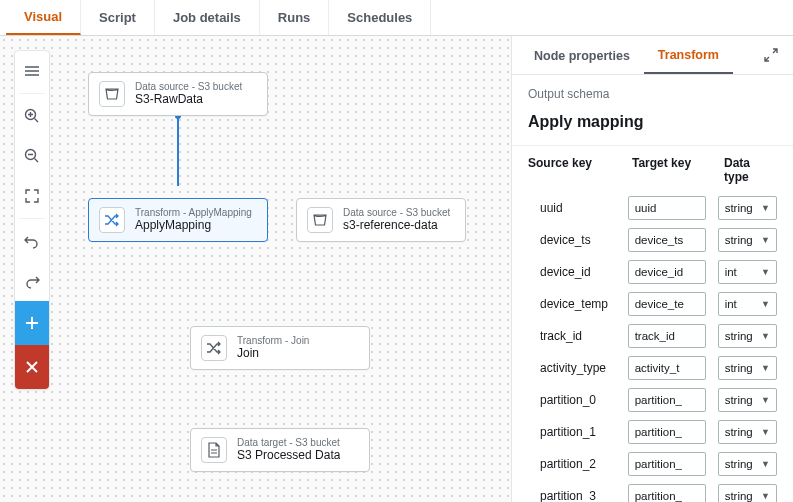 Image resolution: width=793 pixels, height=502 pixels. Describe the element at coordinates (32, 323) in the screenshot. I see `add-node-button` at that location.